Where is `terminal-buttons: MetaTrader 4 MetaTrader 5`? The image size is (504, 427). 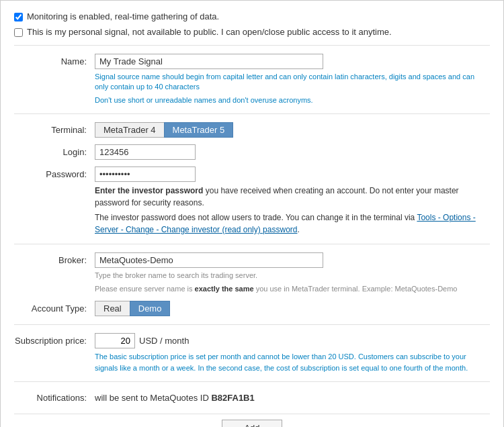 terminal-buttons: MetaTrader 4 MetaTrader 5 is located at coordinates (292, 130).